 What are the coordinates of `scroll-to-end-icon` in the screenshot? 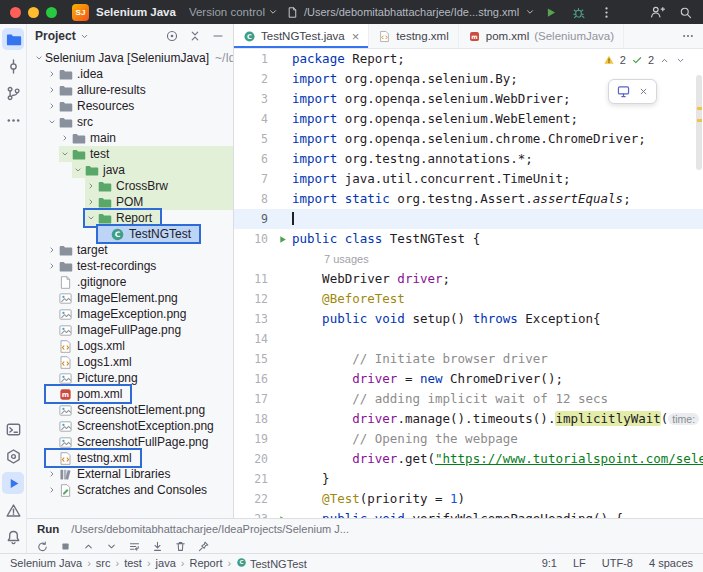 It's located at (158, 546).